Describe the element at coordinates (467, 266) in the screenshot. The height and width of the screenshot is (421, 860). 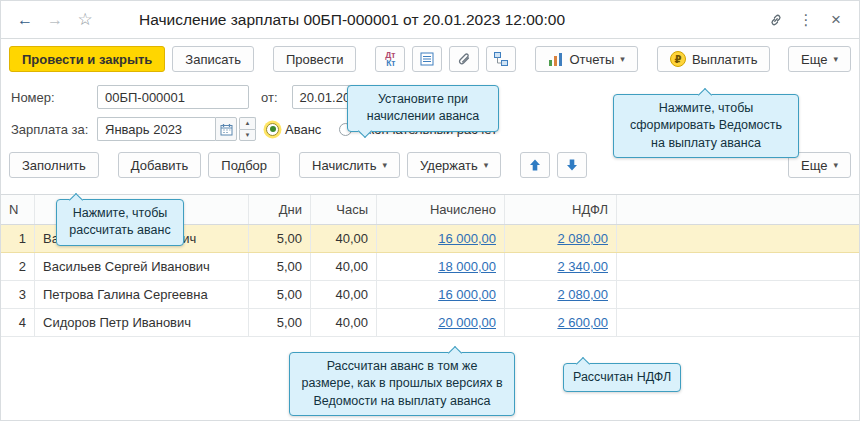
I see `accrued-amount-link: 18 000,00` at that location.